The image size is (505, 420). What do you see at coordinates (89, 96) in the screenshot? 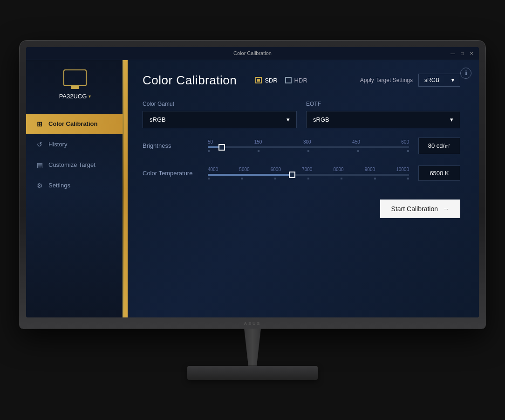
I see `device-chevron-icon: ▾` at bounding box center [89, 96].